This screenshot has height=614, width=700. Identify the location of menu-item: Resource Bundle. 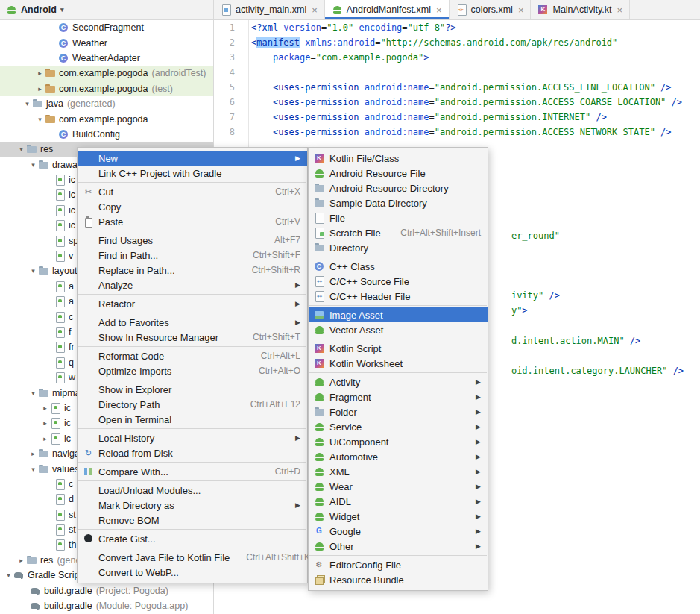
(398, 580).